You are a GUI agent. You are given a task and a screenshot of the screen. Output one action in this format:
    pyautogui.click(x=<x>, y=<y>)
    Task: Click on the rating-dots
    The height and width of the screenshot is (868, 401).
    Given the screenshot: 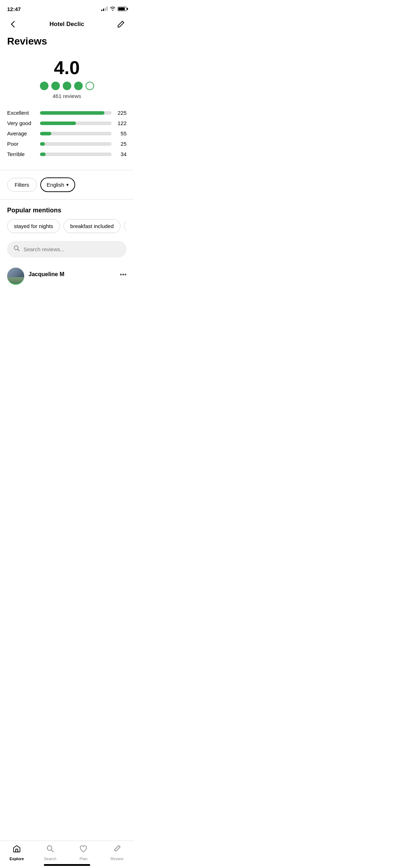 What is the action you would take?
    pyautogui.click(x=67, y=86)
    